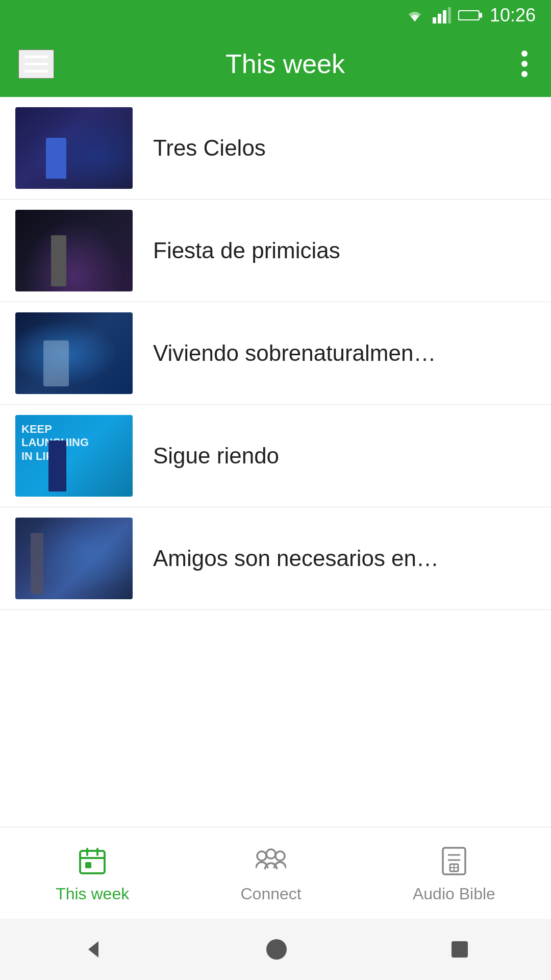 The width and height of the screenshot is (551, 980). What do you see at coordinates (92, 894) in the screenshot?
I see `tab-this-week-label: This week` at bounding box center [92, 894].